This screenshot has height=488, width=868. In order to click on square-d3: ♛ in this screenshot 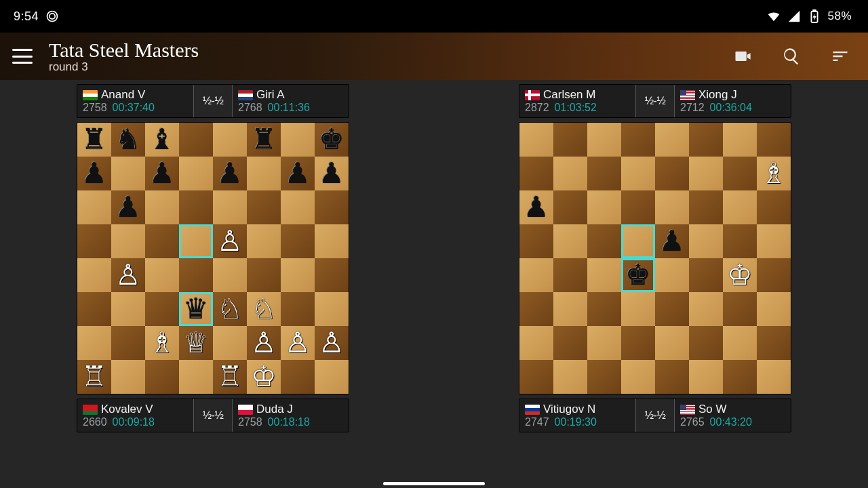, I will do `click(196, 309)`.